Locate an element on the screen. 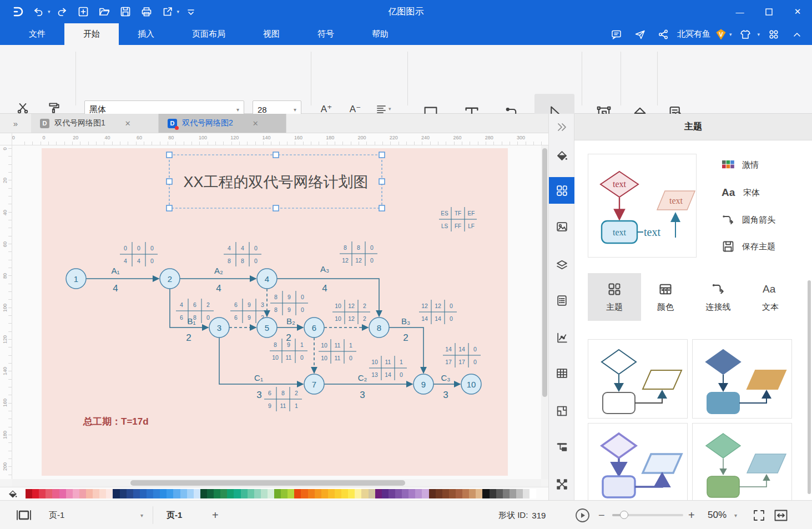  customize-toolbar-icon is located at coordinates (191, 12).